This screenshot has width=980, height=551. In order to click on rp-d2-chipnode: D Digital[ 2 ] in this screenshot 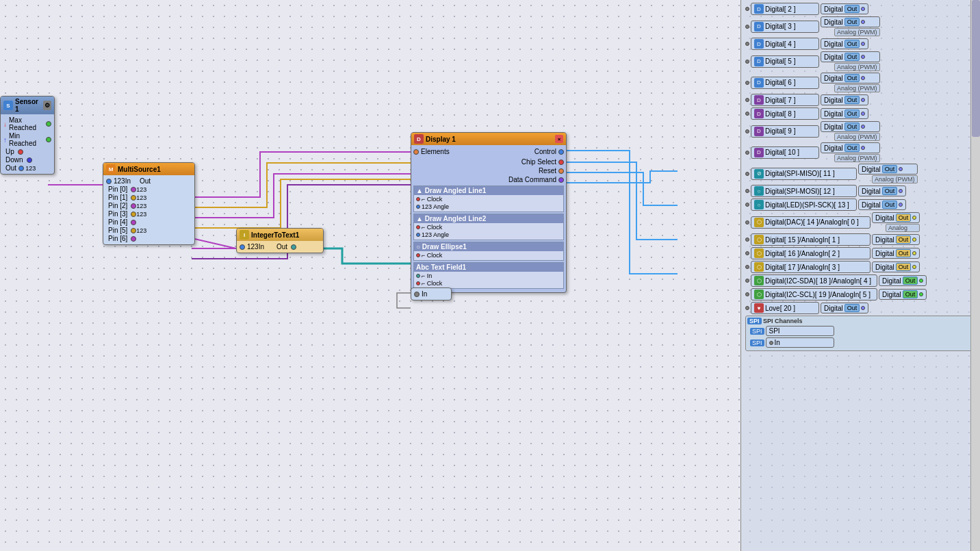, I will do `click(785, 9)`.